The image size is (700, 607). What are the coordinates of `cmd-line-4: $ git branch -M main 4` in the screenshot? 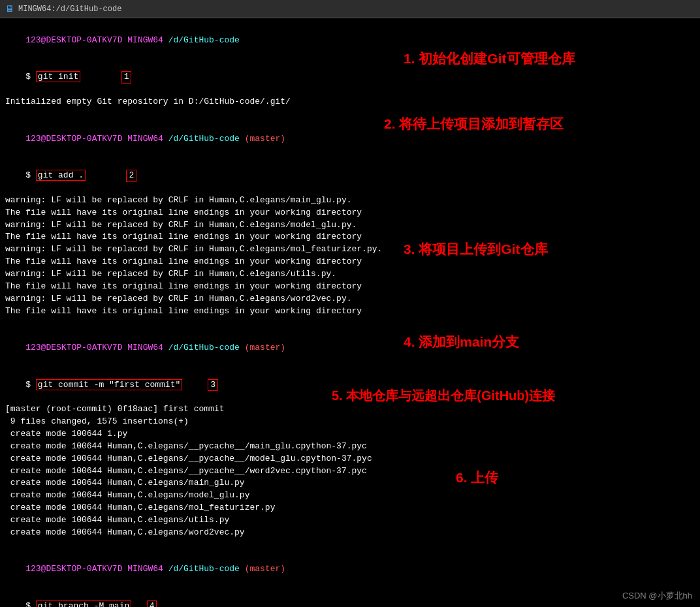 It's located at (350, 598).